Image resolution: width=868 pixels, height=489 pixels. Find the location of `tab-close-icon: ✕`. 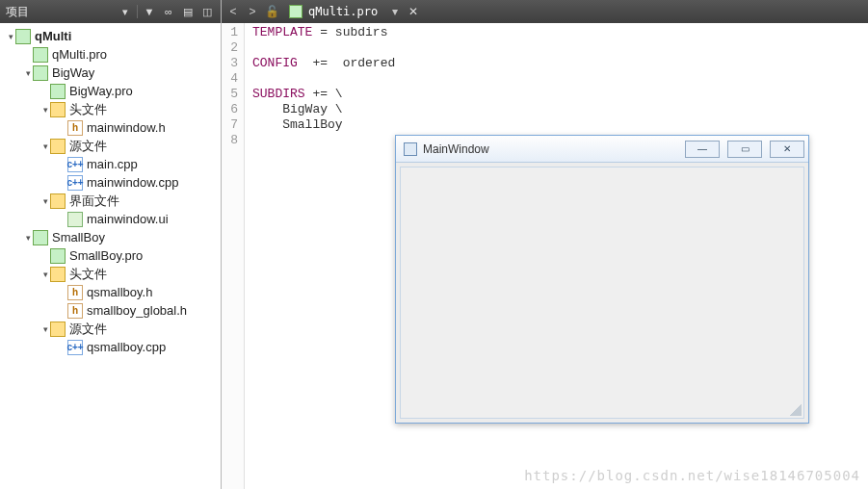

tab-close-icon: ✕ is located at coordinates (413, 12).